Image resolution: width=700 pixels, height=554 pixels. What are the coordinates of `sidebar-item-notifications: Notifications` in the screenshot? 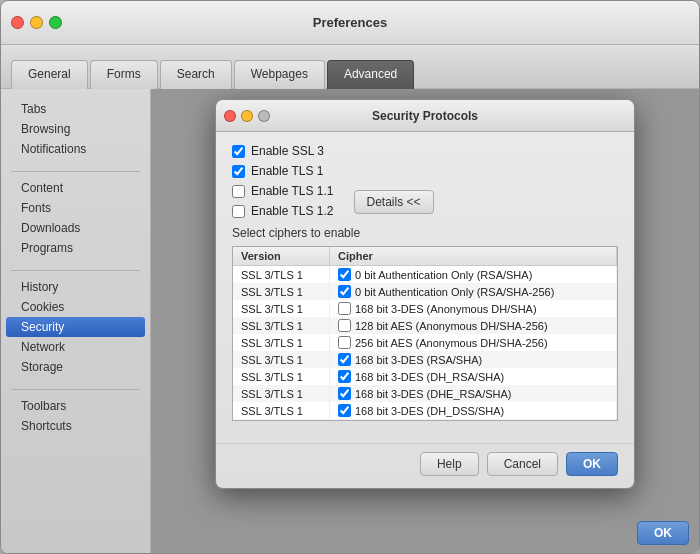 It's located at (76, 149).